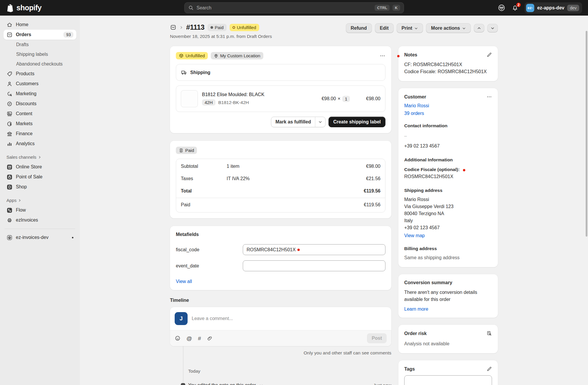 This screenshot has width=588, height=385. What do you see at coordinates (40, 210) in the screenshot?
I see `sidebar-item-flow: Flow` at bounding box center [40, 210].